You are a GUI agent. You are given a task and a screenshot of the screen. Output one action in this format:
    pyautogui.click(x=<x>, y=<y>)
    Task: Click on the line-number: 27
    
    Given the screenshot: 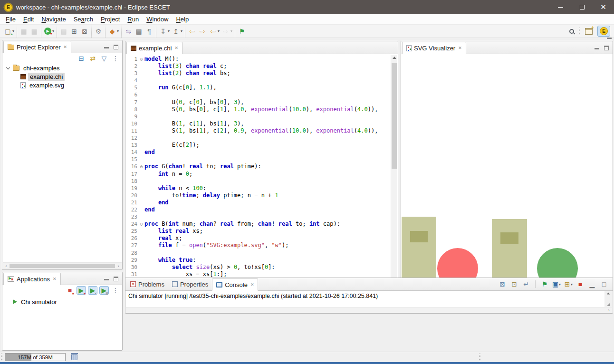 What is the action you would take?
    pyautogui.click(x=132, y=245)
    